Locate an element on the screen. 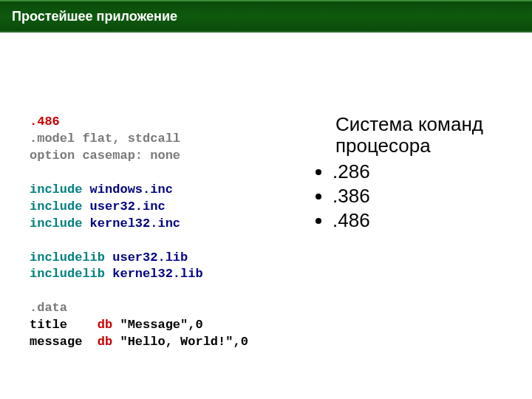 This screenshot has height=399, width=532. code-token: .model is located at coordinates (52, 139).